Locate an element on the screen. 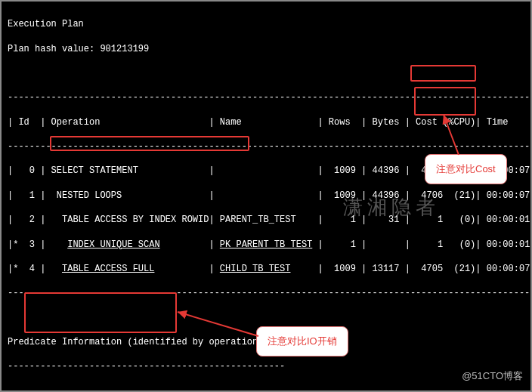 The image size is (532, 392). plan-row: | 2 | TABLE ACCESS BY INDEX ROWID| PAREN… is located at coordinates (266, 220).